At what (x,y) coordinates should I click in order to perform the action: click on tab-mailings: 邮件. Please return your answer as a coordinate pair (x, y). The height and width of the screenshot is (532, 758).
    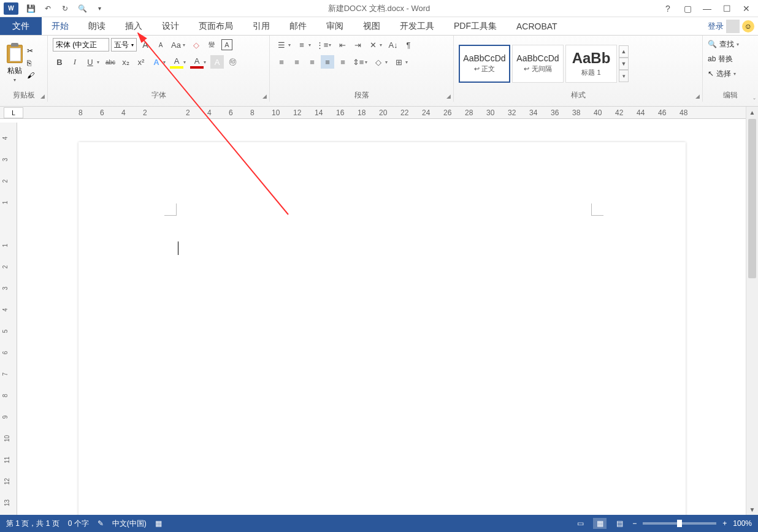
    Looking at the image, I should click on (298, 26).